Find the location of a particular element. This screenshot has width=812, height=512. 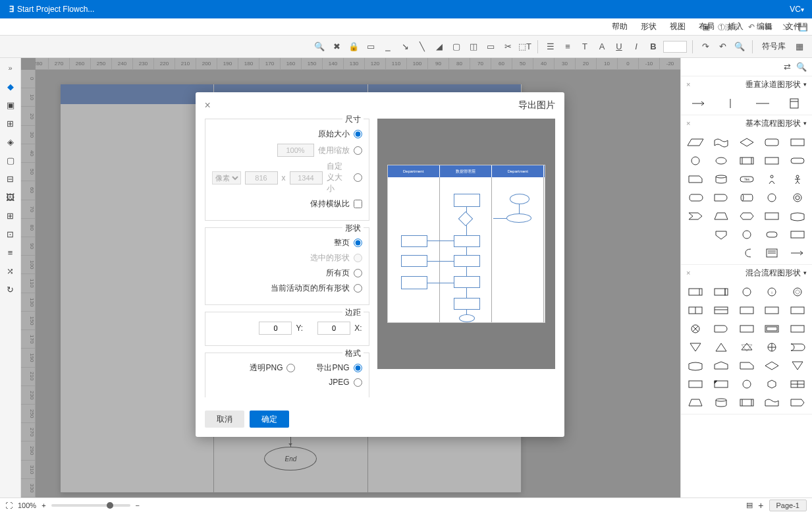

unit-select: 像素 is located at coordinates (227, 178).